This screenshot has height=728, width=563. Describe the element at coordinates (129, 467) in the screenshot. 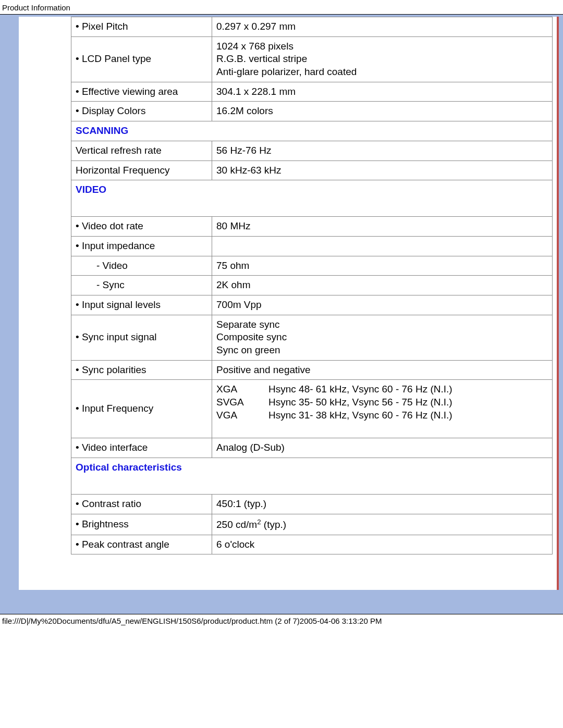

I see `optical-heading: Optical characteristics` at that location.